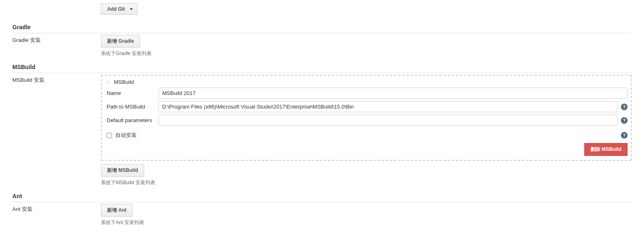 The width and height of the screenshot is (644, 236). I want to click on auto-install-checkbox, so click(110, 136).